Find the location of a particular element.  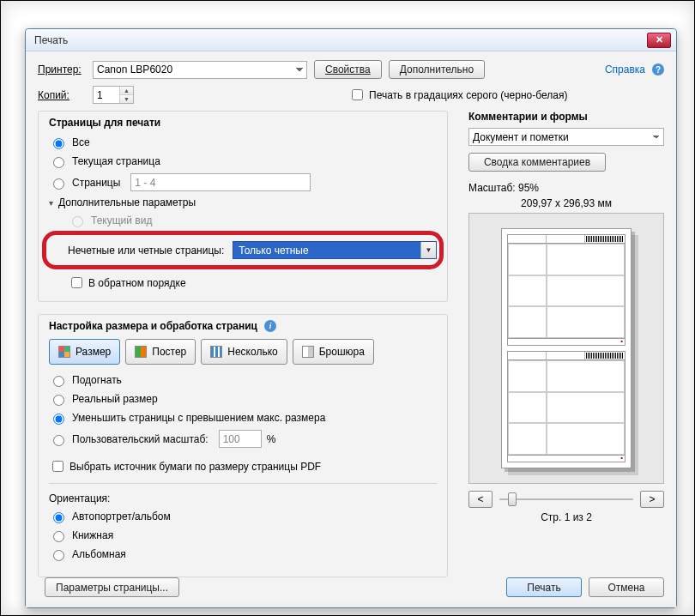

orientation-auto-radio: Автопортрет/альбом is located at coordinates (243, 516).